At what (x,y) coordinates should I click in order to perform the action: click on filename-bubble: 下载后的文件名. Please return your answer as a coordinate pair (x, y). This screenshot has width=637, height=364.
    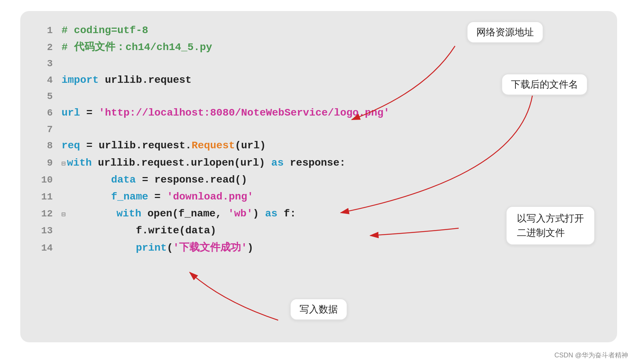
    Looking at the image, I should click on (545, 85).